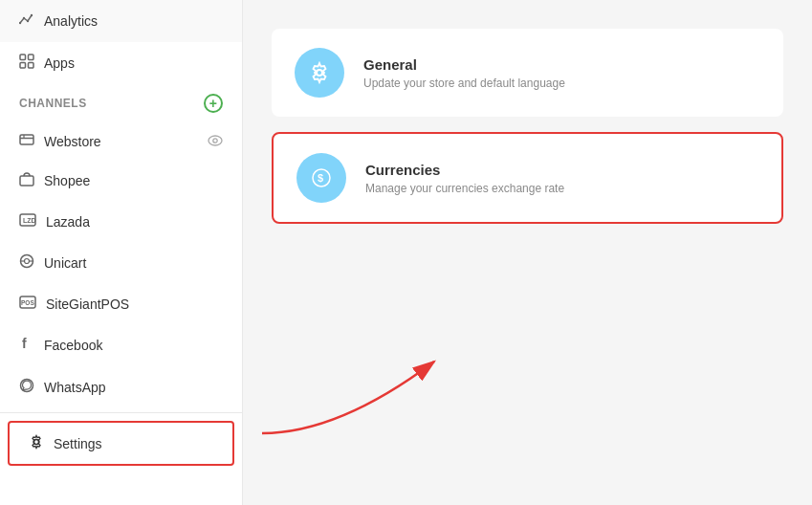 The image size is (812, 505). I want to click on currencies-icon-circle: $, so click(321, 178).